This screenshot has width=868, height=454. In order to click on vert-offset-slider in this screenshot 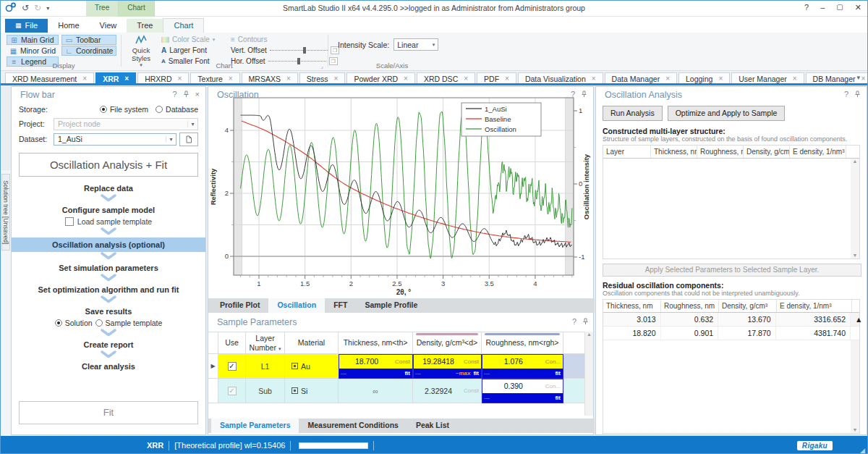, I will do `click(299, 51)`.